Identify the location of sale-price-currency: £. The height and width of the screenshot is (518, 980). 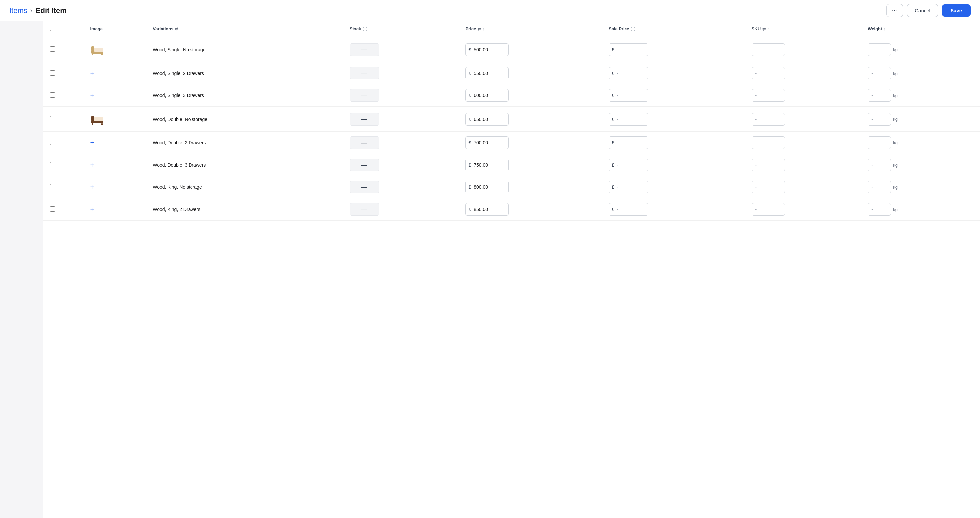
(613, 187).